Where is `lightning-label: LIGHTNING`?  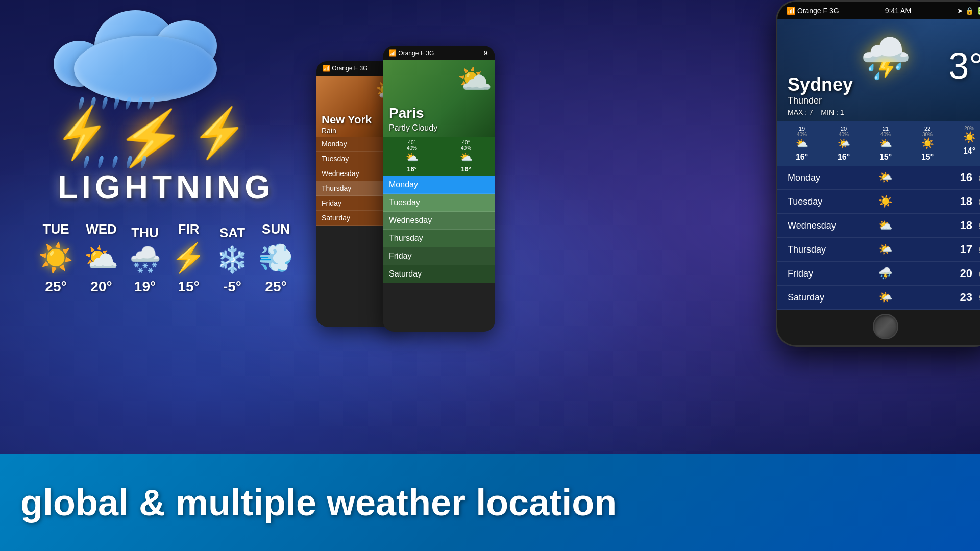
lightning-label: LIGHTNING is located at coordinates (166, 187).